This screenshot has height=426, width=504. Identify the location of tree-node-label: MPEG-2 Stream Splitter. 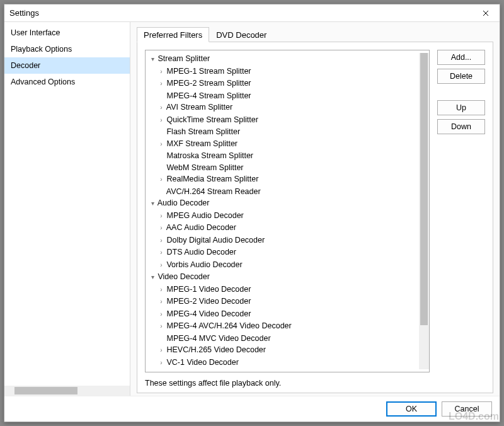
(208, 83).